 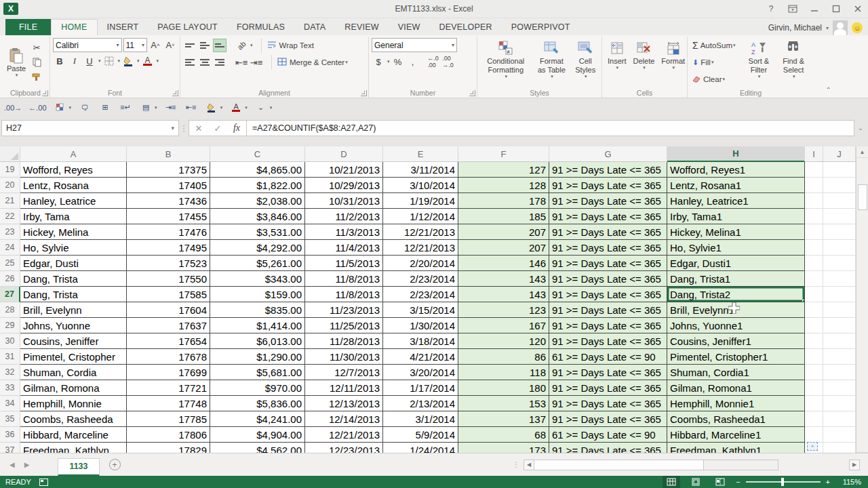 What do you see at coordinates (504, 310) in the screenshot?
I see `cell-F28: 123` at bounding box center [504, 310].